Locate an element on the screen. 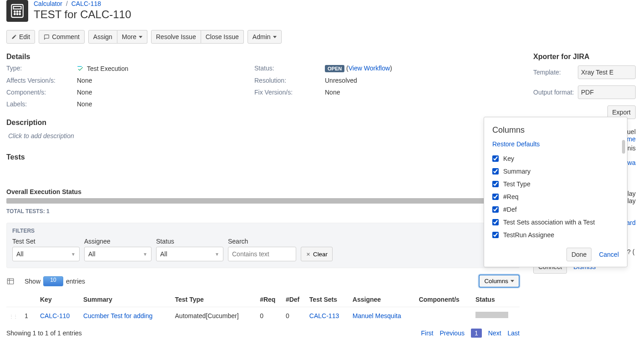 This screenshot has width=642, height=364. filter-search-label: Search is located at coordinates (262, 241).